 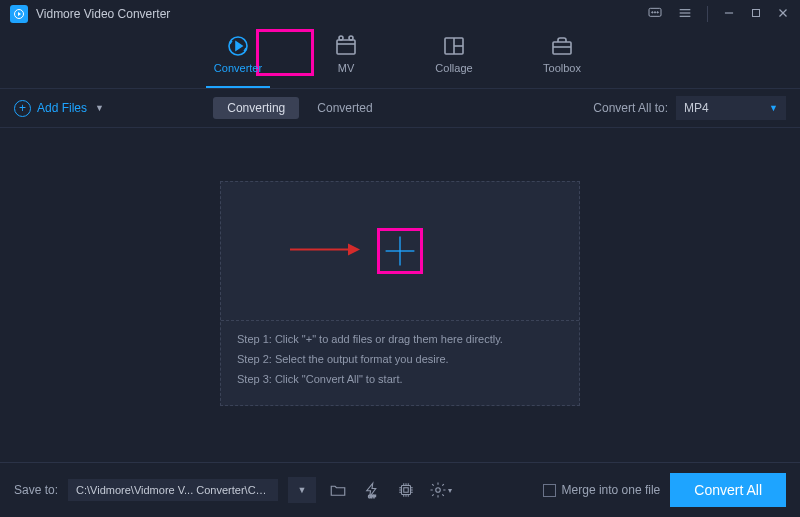 I want to click on red-arrow-annotation, so click(x=325, y=250).